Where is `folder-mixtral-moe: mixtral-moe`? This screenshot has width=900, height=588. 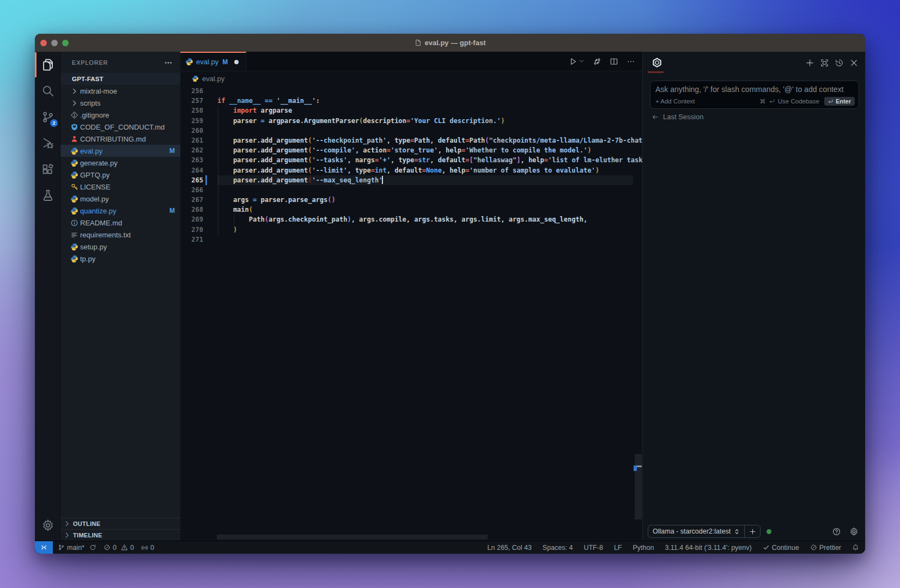 folder-mixtral-moe: mixtral-moe is located at coordinates (120, 91).